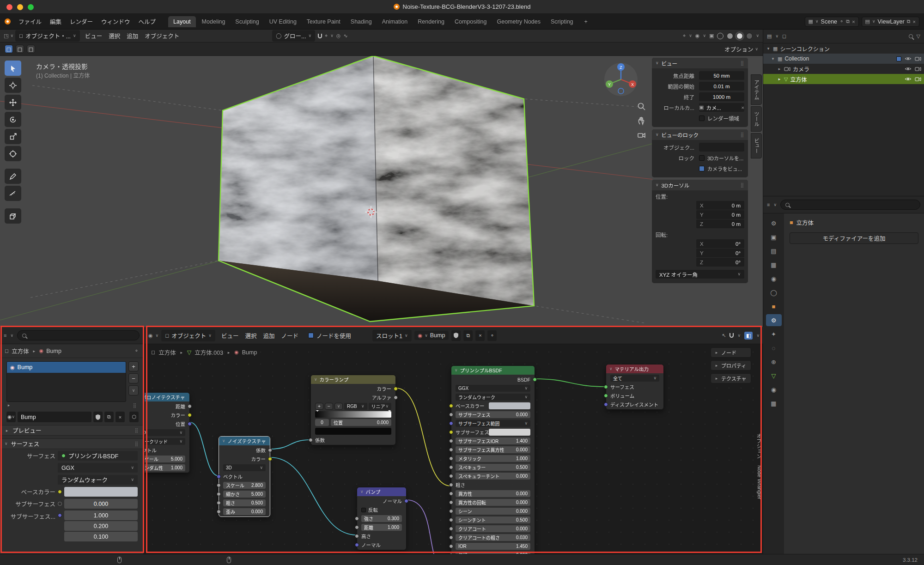 Image resolution: width=924 pixels, height=565 pixels. Describe the element at coordinates (493, 468) in the screenshot. I see `bsdf-param-field: スペキュラー0.500` at that location.